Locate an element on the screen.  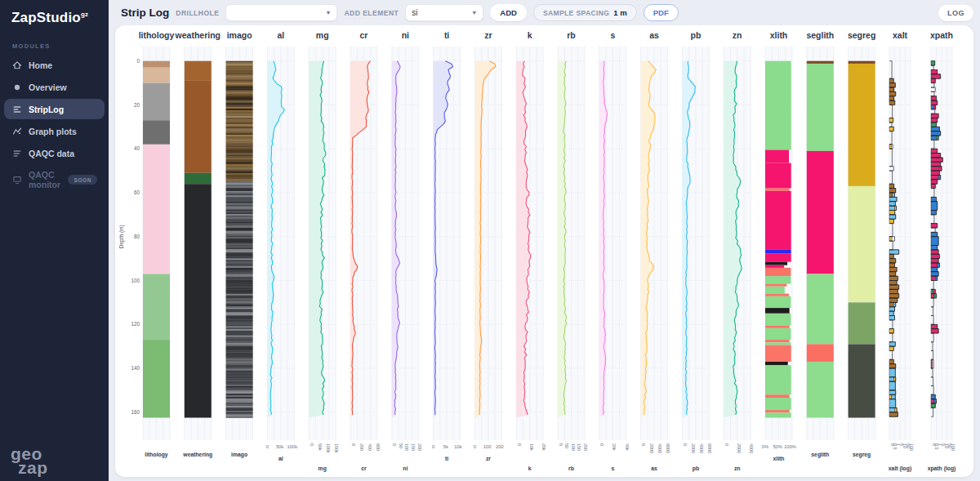
sidebar-item-label: QAQC data is located at coordinates (51, 154).